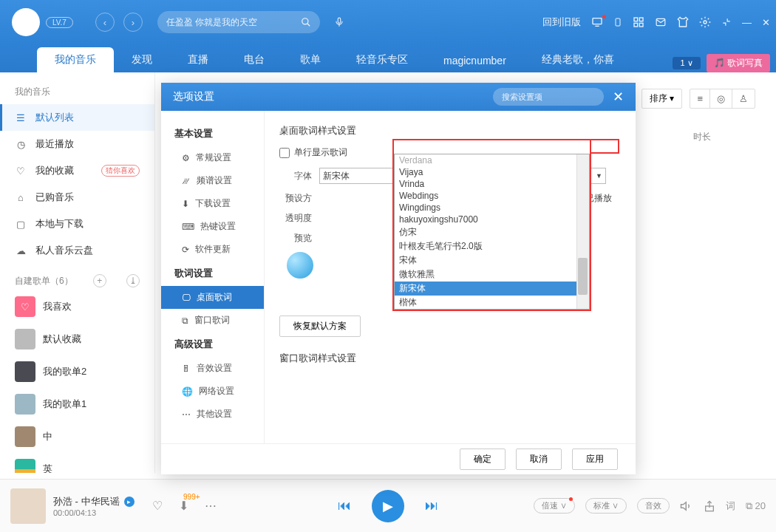 This screenshot has width=776, height=532. I want to click on playlist-en: 英, so click(77, 463).